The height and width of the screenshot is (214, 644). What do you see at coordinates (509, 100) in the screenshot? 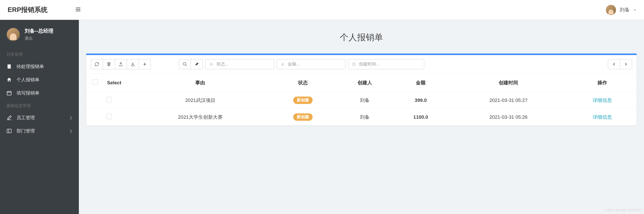
I see `cell-created: 2021-03-31 05:27` at bounding box center [509, 100].